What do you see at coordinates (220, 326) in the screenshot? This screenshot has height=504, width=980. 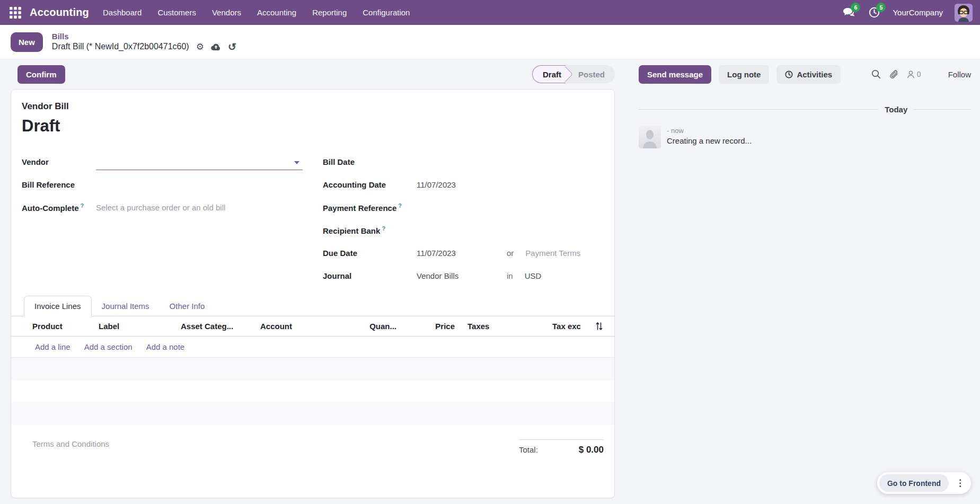 I see `col-asset-category: Asset Categ...` at bounding box center [220, 326].